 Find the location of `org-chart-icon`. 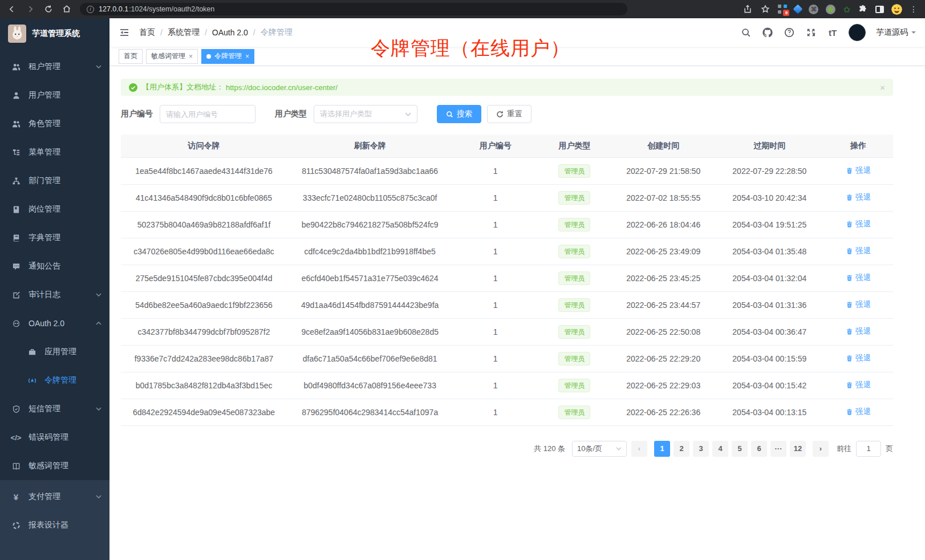

org-chart-icon is located at coordinates (16, 181).